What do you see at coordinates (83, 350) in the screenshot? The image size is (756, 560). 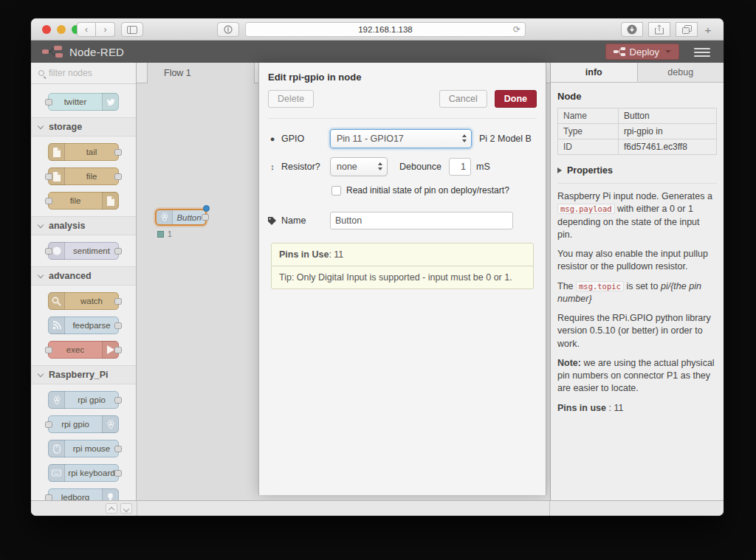 I see `palette-node-exec: exec` at bounding box center [83, 350].